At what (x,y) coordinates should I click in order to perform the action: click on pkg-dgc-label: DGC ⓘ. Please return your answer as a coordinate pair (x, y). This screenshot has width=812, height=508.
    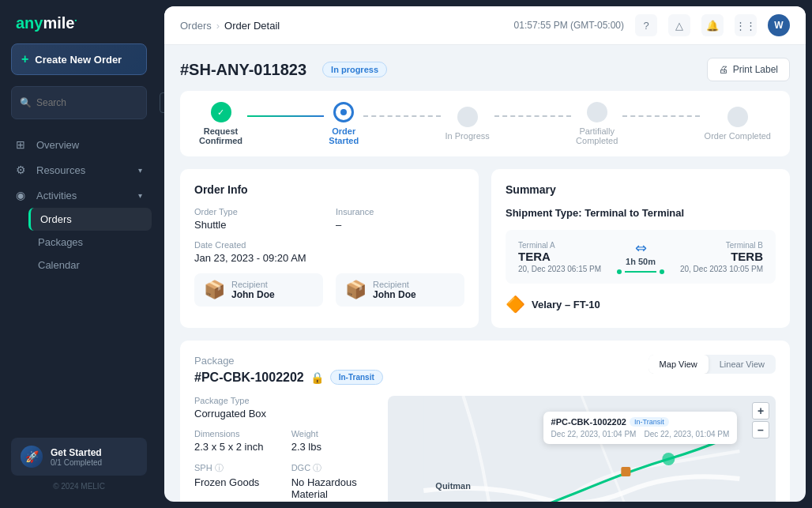
    Looking at the image, I should click on (333, 468).